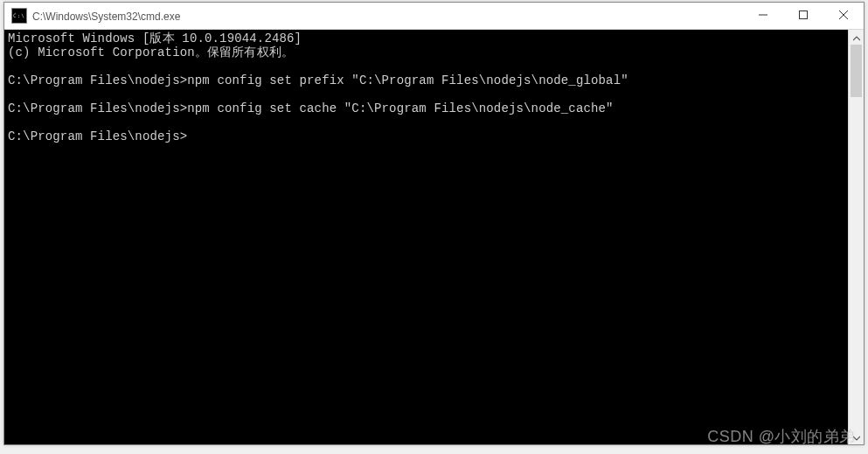 The image size is (868, 454). I want to click on terminal-line: Microsoft Windows [版本 10.0.19044.2486], so click(155, 38).